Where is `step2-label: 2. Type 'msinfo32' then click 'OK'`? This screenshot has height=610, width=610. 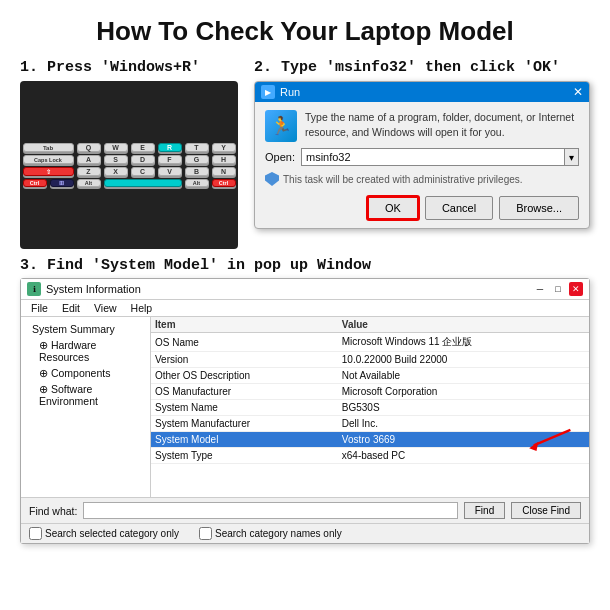 step2-label: 2. Type 'msinfo32' then click 'OK' is located at coordinates (422, 68).